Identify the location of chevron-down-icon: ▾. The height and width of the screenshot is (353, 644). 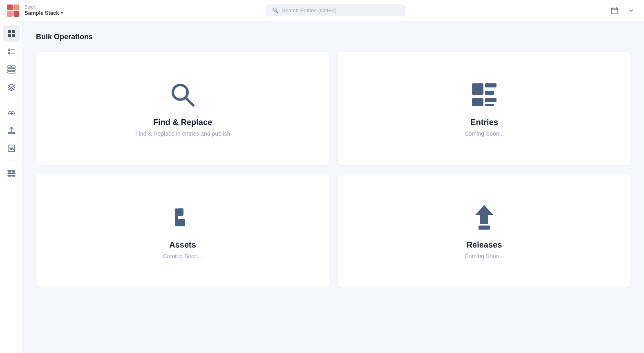
(62, 13).